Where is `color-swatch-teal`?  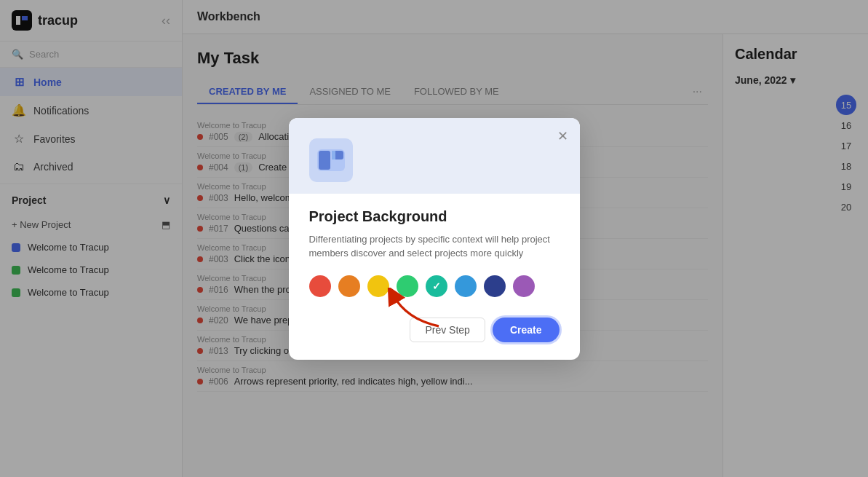 color-swatch-teal is located at coordinates (437, 286).